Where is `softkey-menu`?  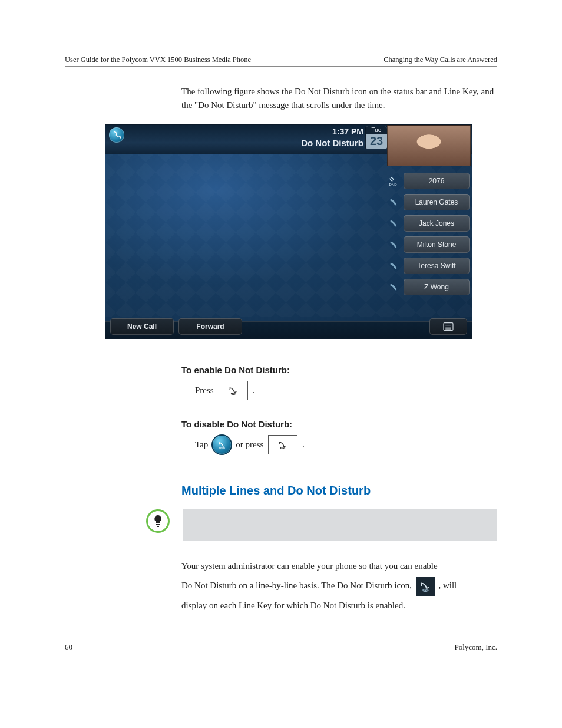 softkey-menu is located at coordinates (448, 327).